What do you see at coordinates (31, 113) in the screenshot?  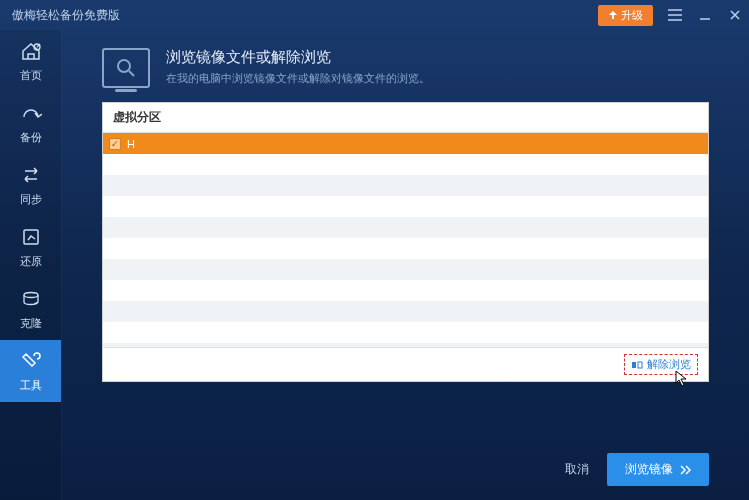 I see `backup-icon` at bounding box center [31, 113].